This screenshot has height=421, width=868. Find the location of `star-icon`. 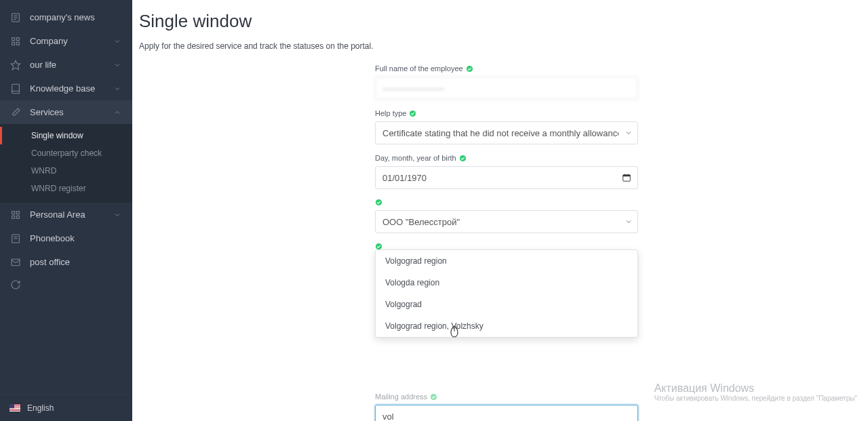

star-icon is located at coordinates (16, 65).